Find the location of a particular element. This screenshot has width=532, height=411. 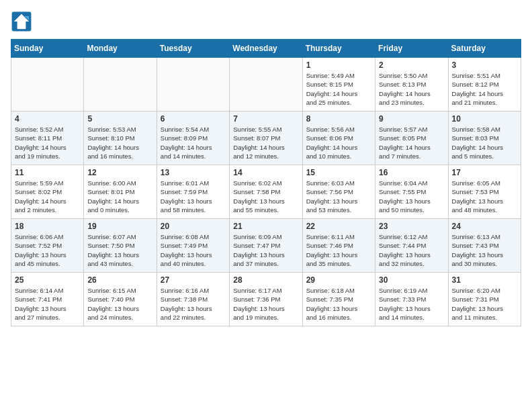

day-number: 1 is located at coordinates (339, 65).